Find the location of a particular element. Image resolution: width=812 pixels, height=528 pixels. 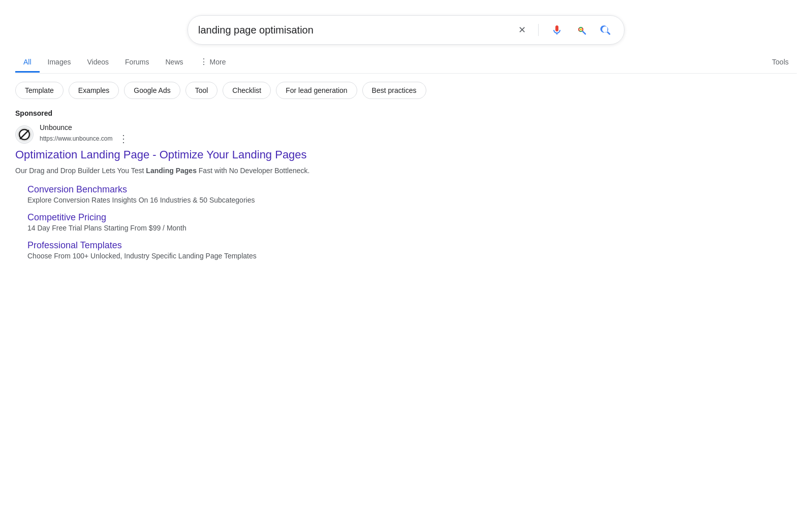

sitelink-conversion-title: Conversion Benchmarks is located at coordinates (220, 190).